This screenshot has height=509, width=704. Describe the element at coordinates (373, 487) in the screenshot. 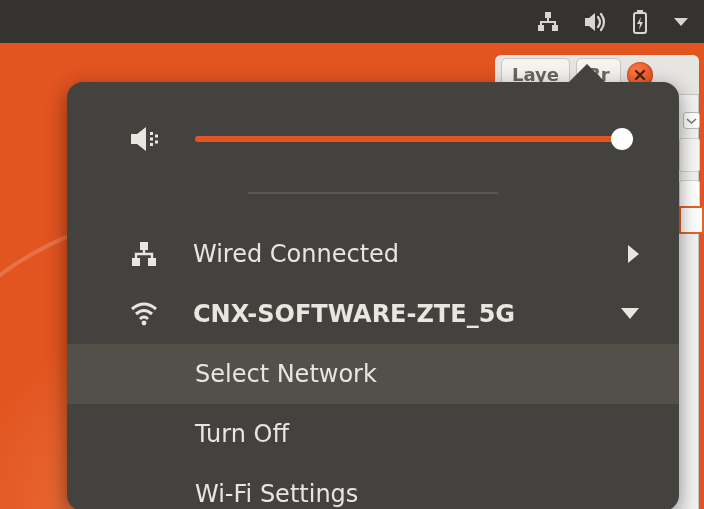

I see `wifi-settings-item: Wi-Fi Settings` at that location.